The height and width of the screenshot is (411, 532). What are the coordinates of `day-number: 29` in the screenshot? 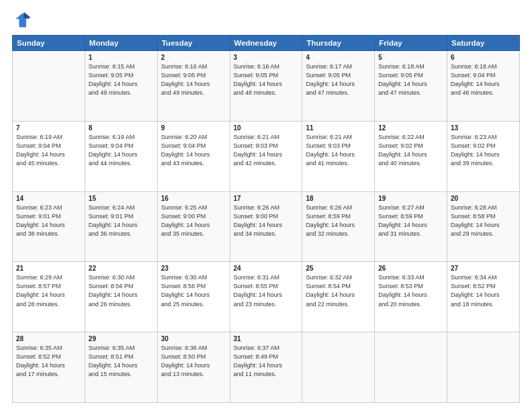 It's located at (121, 338).